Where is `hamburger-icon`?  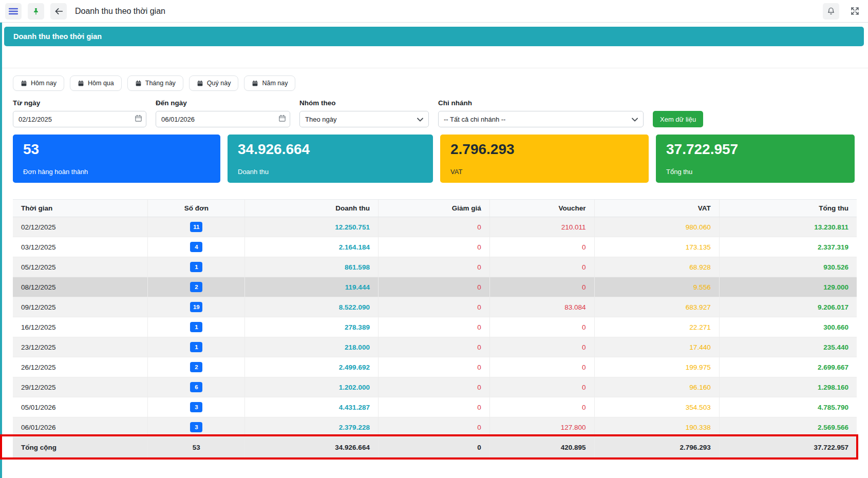
hamburger-icon is located at coordinates (13, 11).